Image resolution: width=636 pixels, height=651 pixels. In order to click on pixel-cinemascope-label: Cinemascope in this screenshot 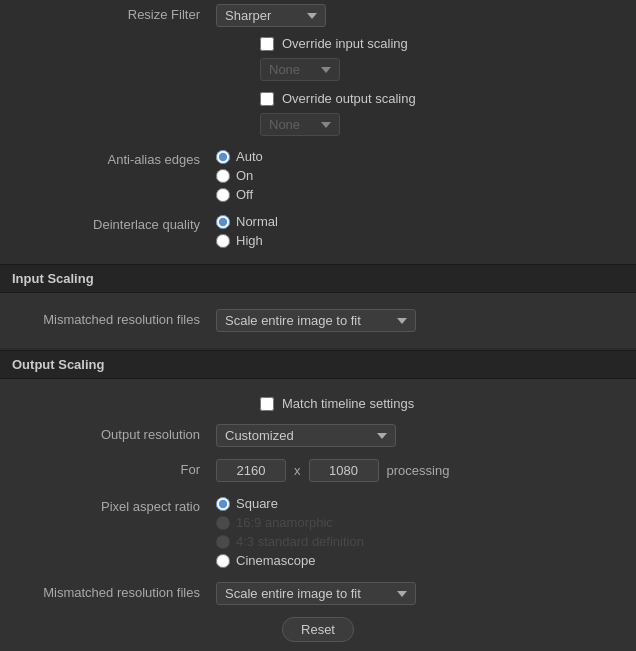, I will do `click(276, 560)`.